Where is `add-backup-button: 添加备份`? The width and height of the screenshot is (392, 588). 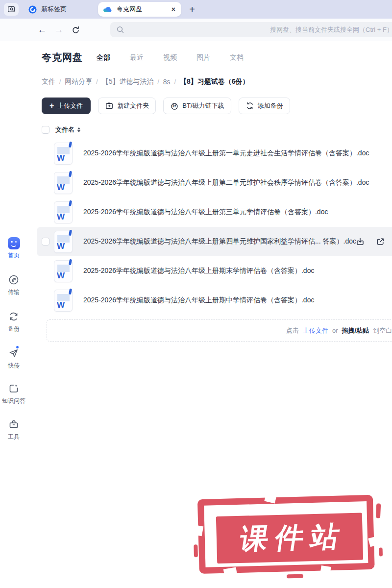
add-backup-button: 添加备份 is located at coordinates (265, 106).